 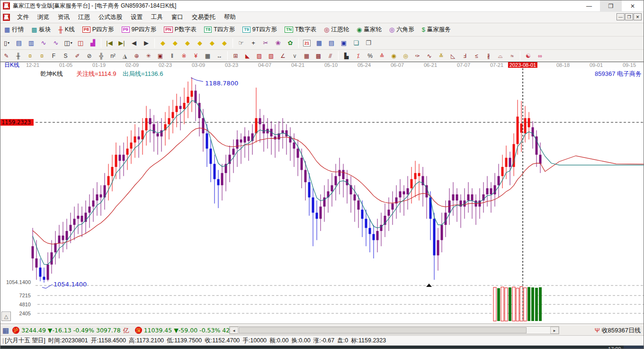 What do you see at coordinates (247, 56) in the screenshot?
I see `fan-tool: ◣` at bounding box center [247, 56].